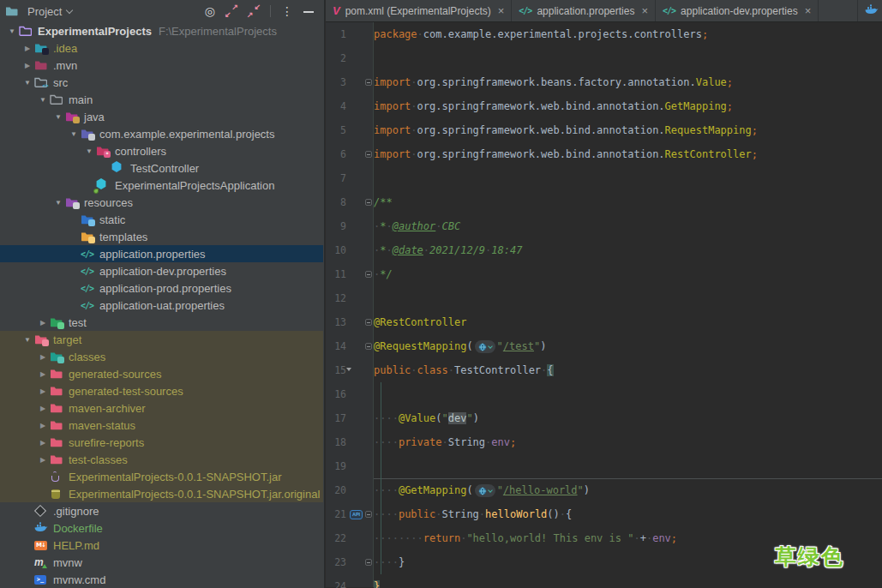 The height and width of the screenshot is (588, 882). What do you see at coordinates (603, 154) in the screenshot?
I see `code-line-6: 6import·org.springframework.web.bind.ann…` at bounding box center [603, 154].